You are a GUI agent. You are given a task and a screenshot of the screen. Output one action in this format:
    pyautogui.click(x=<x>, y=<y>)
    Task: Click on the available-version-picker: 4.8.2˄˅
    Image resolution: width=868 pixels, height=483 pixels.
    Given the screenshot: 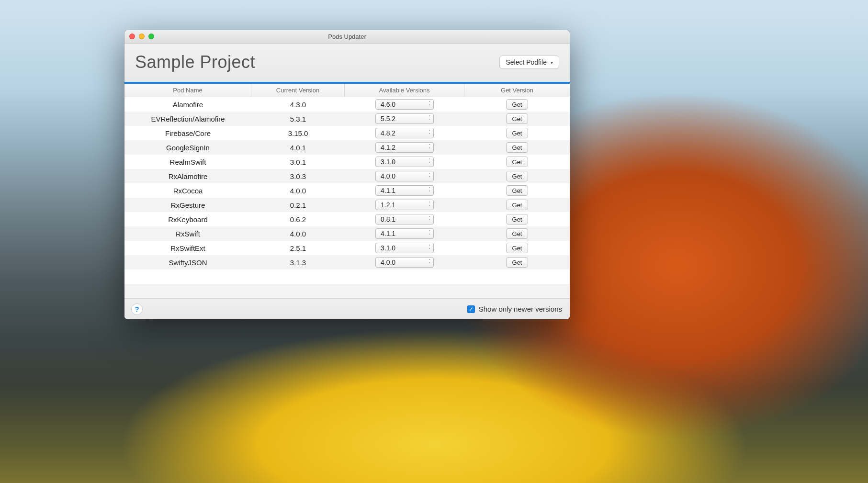 What is the action you would take?
    pyautogui.click(x=405, y=133)
    